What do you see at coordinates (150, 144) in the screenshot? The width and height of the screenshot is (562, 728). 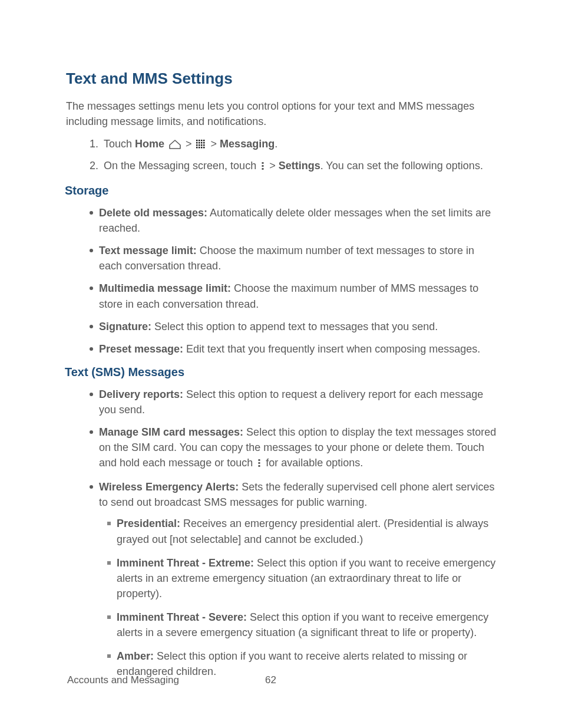 I see `step-1-home-label: Home` at bounding box center [150, 144].